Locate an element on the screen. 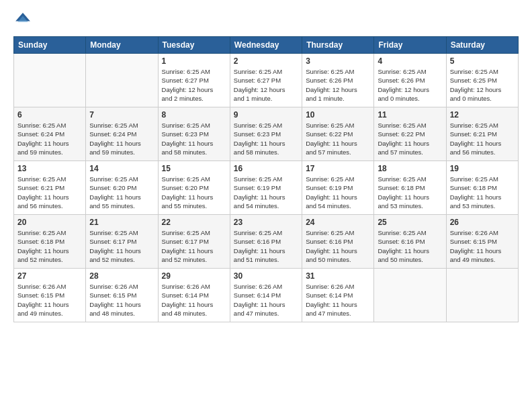  day-number: 31 is located at coordinates (338, 276).